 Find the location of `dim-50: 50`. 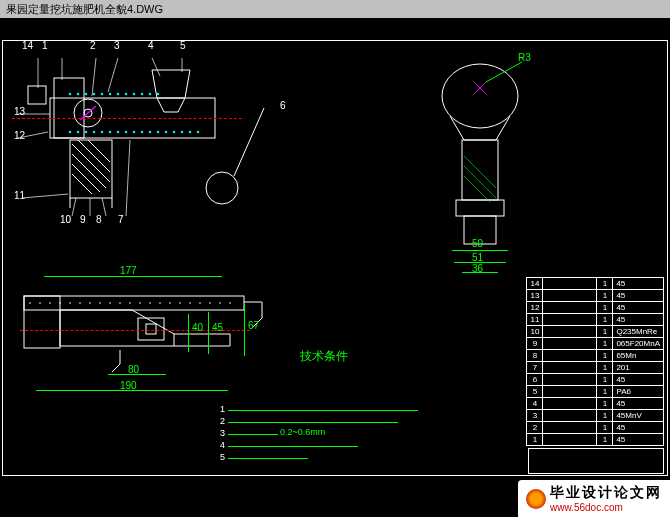

dim-50: 50 is located at coordinates (478, 244).